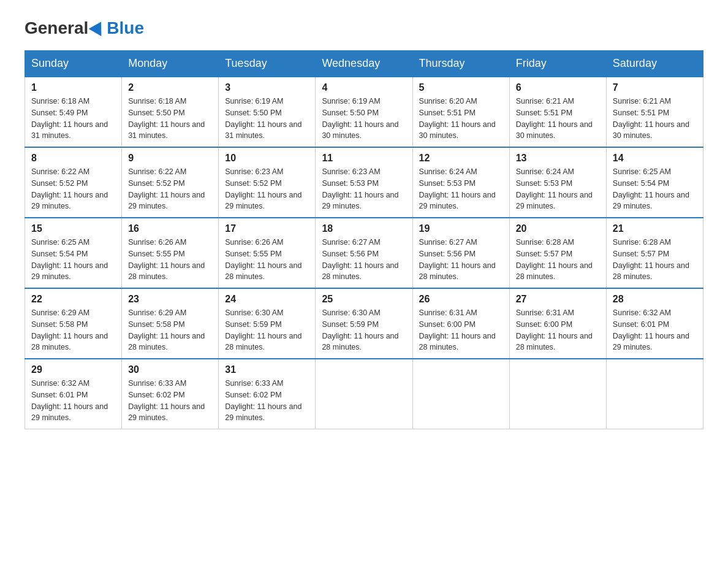 Image resolution: width=728 pixels, height=563 pixels. What do you see at coordinates (364, 64) in the screenshot?
I see `weekday-header-wednesday: Wednesday` at bounding box center [364, 64].